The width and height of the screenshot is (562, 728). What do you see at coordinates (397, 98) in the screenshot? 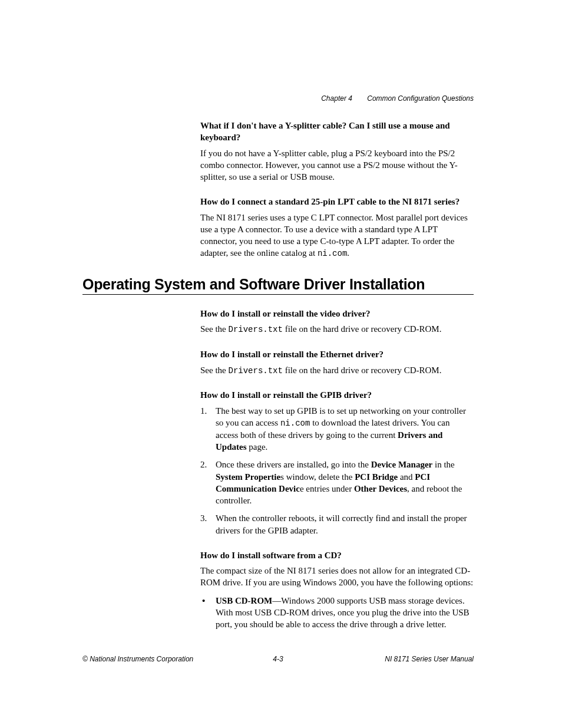
I see `running-header: Chapter 4 Common Configuration Questions` at bounding box center [397, 98].